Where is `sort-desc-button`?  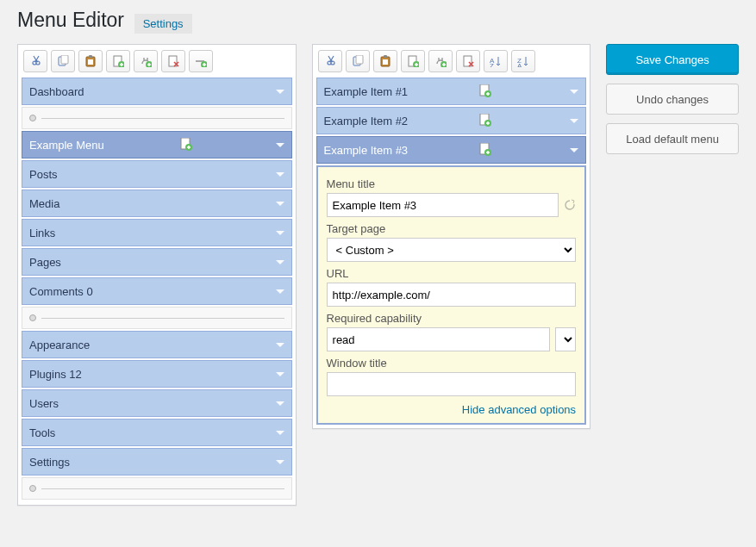 sort-desc-button is located at coordinates (523, 61).